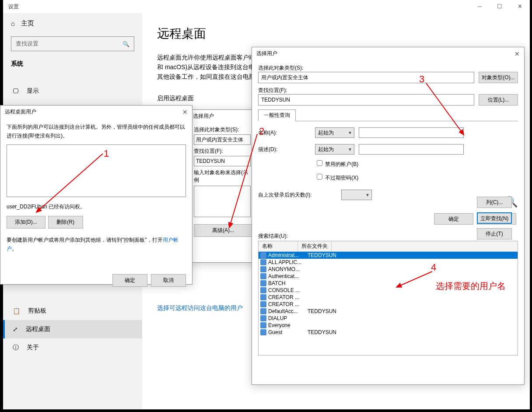 Image resolution: width=532 pixels, height=412 pixels. Describe the element at coordinates (277, 116) in the screenshot. I see `tab-general-query: 一般性查询` at that location.